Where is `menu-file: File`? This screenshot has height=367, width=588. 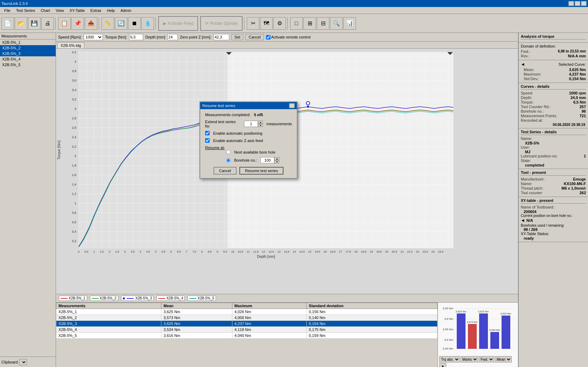
menu-file: File is located at coordinates (7, 10).